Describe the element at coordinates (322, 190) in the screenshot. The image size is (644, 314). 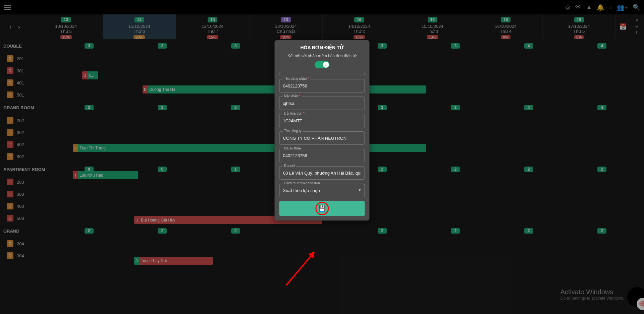
I see `method-field: Cách thức xuất hóa đơn ▼` at that location.